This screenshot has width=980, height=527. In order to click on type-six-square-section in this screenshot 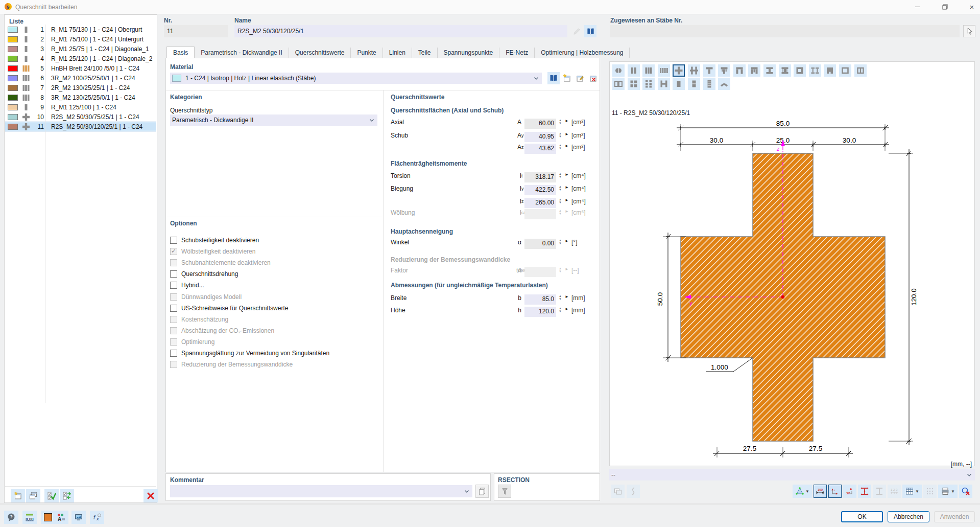, I will do `click(649, 84)`.